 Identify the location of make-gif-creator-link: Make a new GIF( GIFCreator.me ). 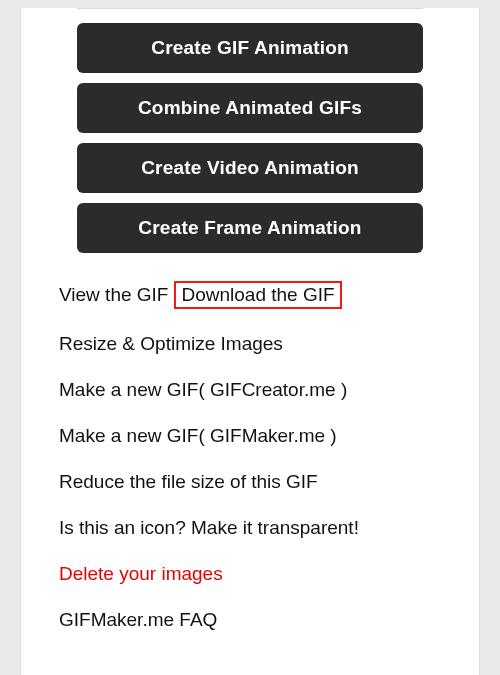
(203, 390).